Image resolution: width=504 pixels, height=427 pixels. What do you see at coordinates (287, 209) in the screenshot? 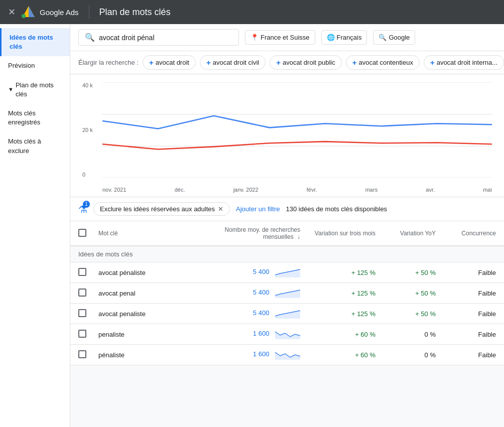
I see `filter-bar: ⚗ 1 Exclure les idées réservées aux adul…` at bounding box center [287, 209].